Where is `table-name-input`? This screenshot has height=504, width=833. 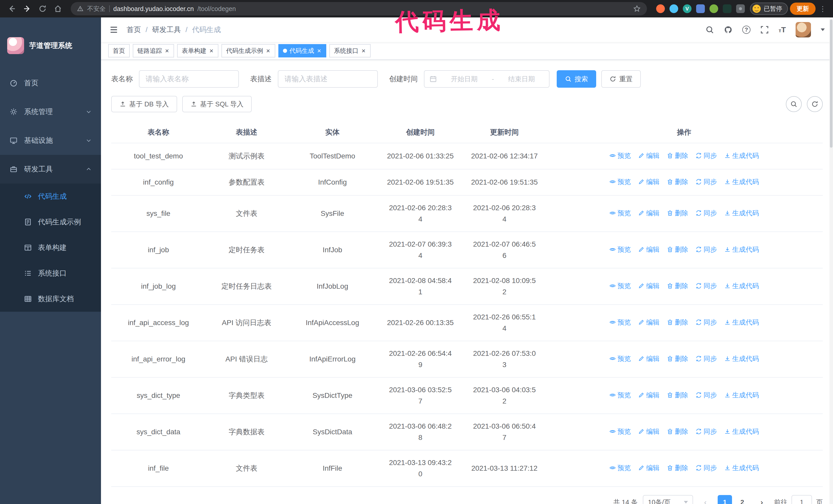
table-name-input is located at coordinates (189, 79).